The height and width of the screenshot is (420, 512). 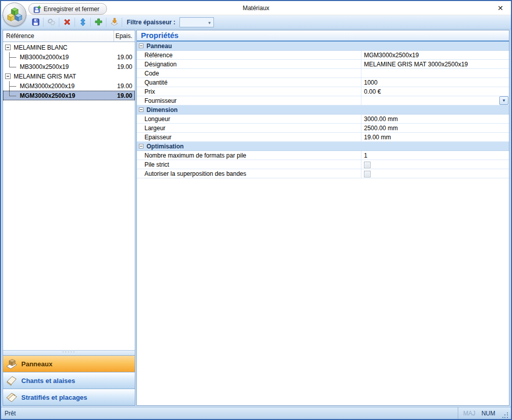 What do you see at coordinates (83, 22) in the screenshot?
I see `move-up-down-button` at bounding box center [83, 22].